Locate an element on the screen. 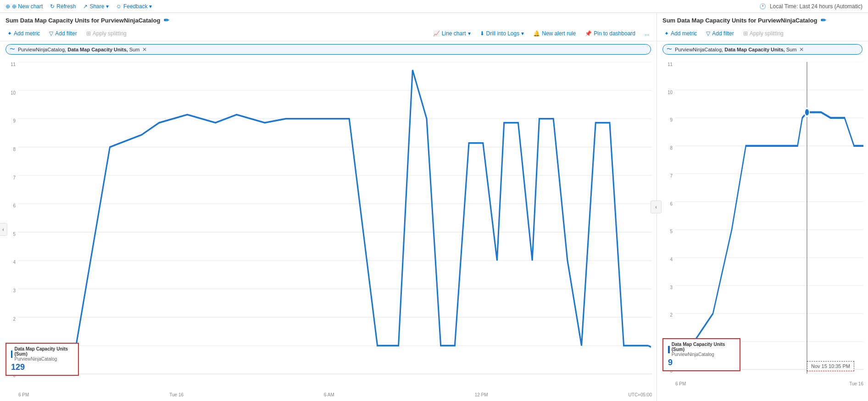  wave-icon: 〜 is located at coordinates (12, 50).